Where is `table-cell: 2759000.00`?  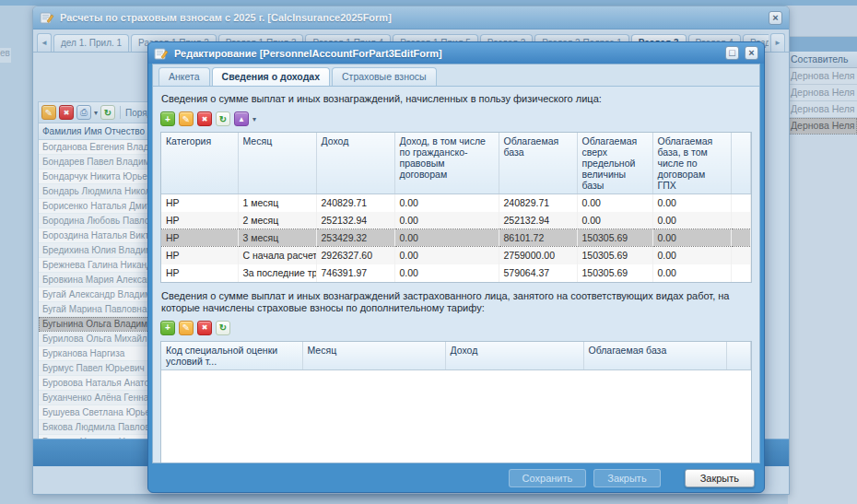
table-cell: 2759000.00 is located at coordinates (538, 256).